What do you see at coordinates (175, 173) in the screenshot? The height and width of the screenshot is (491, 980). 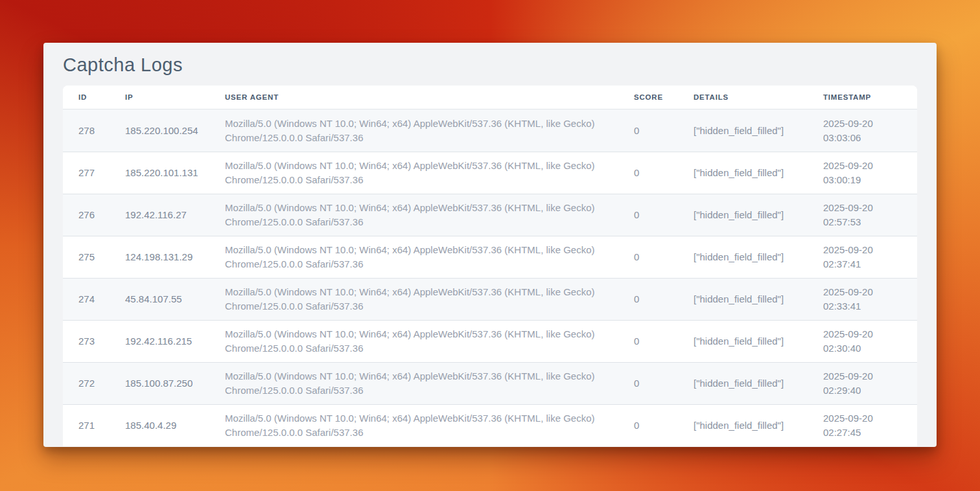 I see `cell-ip: 185.220.101.131` at bounding box center [175, 173].